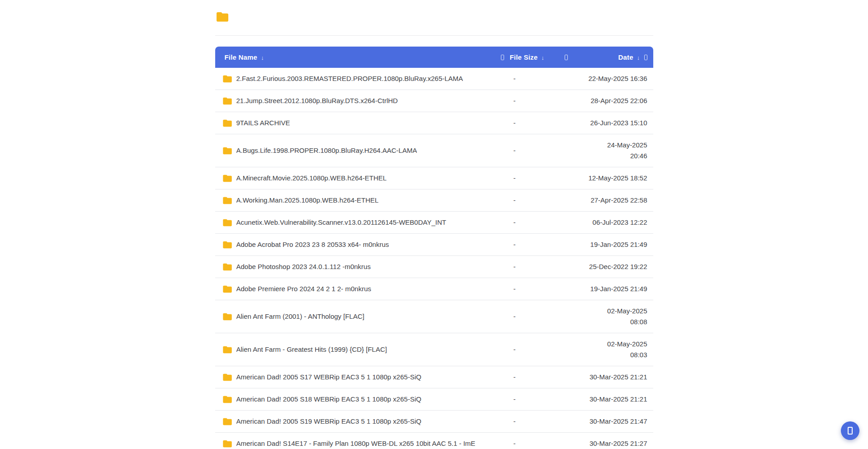 The image size is (868, 449). Describe the element at coordinates (356, 421) in the screenshot. I see `file-name-cell: American Dad! 2005 S19 WEBRip EAC3 5 1 1…` at that location.